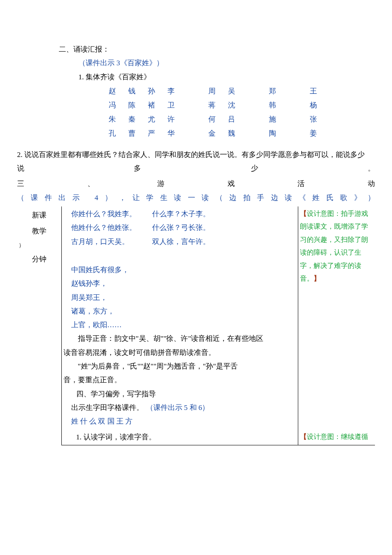 The image size is (392, 555). Describe the element at coordinates (180, 214) in the screenshot. I see `verse-line: 你姓什么？我姓李。 什么李？木子李。` at that location.